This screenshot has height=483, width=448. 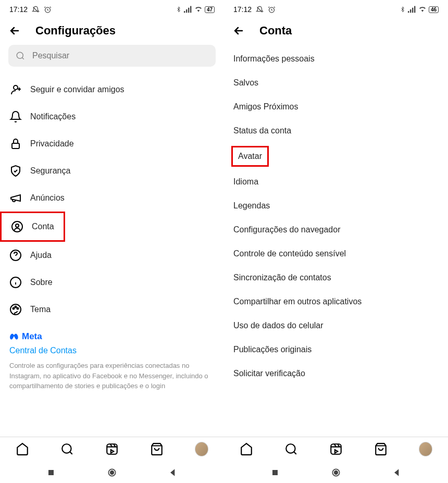 What do you see at coordinates (112, 309) in the screenshot?
I see `settings-item-theme: Tema` at bounding box center [112, 309].